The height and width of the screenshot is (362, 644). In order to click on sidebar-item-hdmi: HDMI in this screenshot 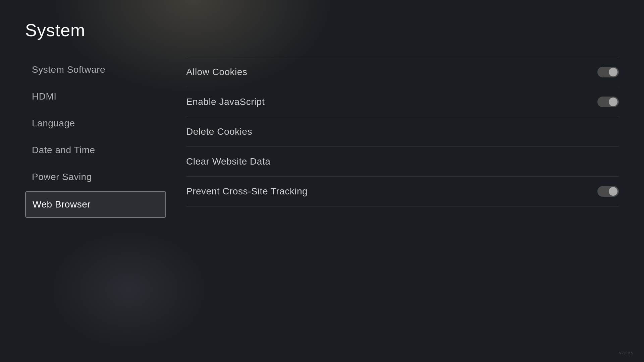, I will do `click(96, 97)`.